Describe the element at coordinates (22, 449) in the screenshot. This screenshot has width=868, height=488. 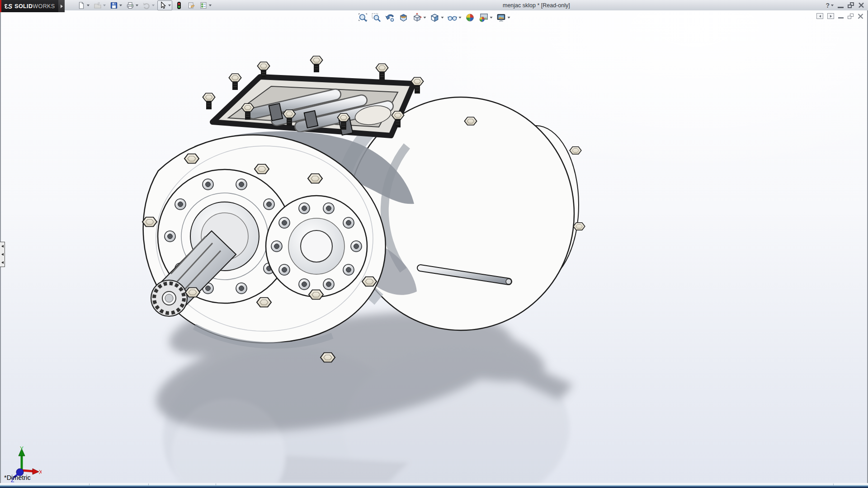
I see `triad-y-label: Y` at that location.